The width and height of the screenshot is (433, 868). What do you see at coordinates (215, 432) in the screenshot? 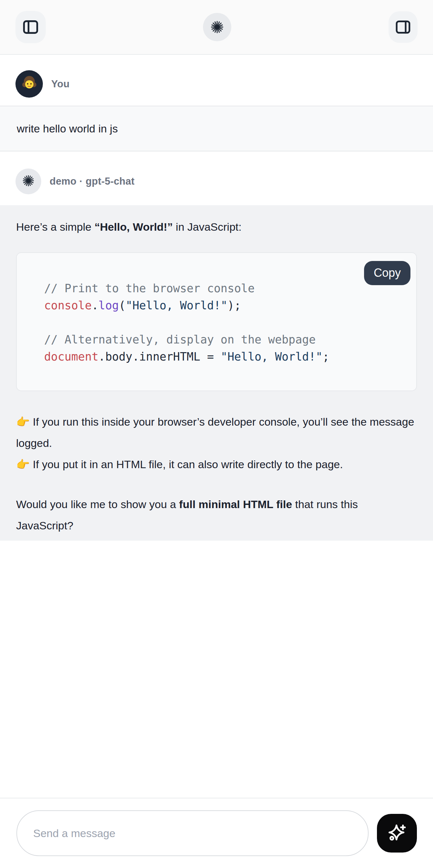
I see `text: 👉 If you run this inside your browser’s …` at bounding box center [215, 432].